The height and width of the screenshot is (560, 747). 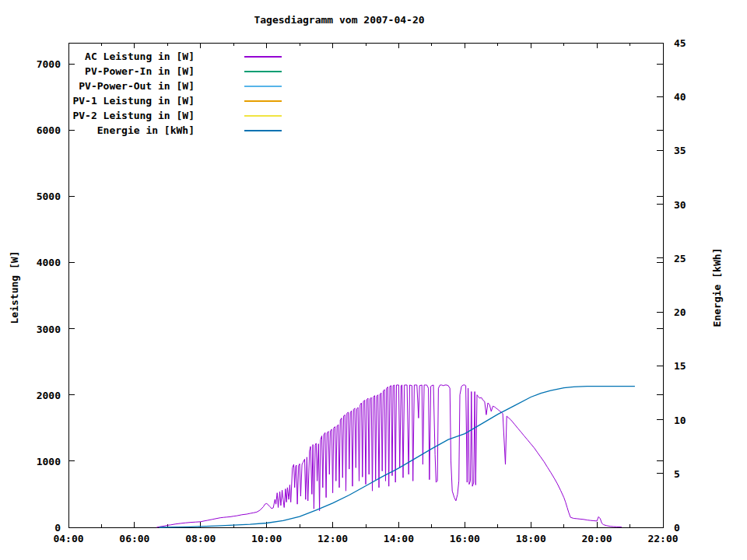 I want to click on y-right-tick-label: 40, so click(x=680, y=96).